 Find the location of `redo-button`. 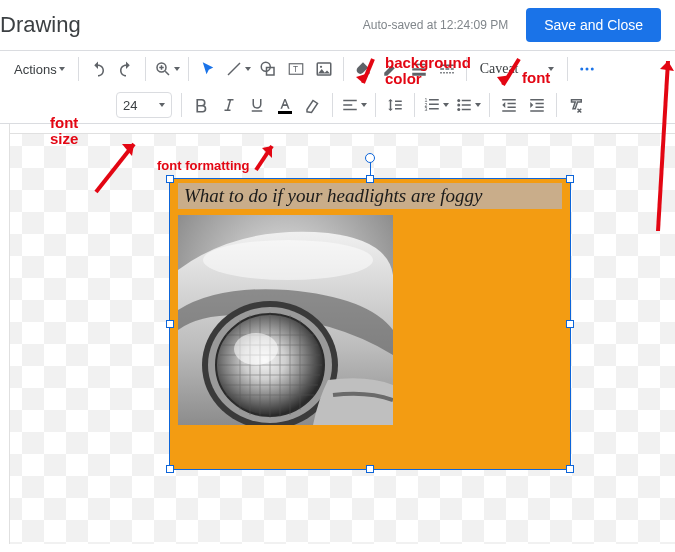

redo-button is located at coordinates (126, 69).